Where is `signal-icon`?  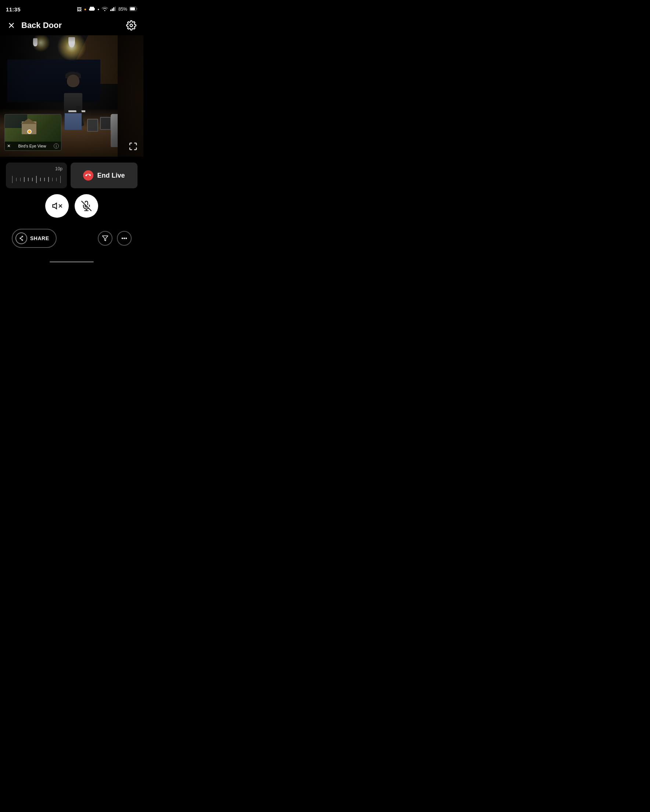 signal-icon is located at coordinates (113, 9).